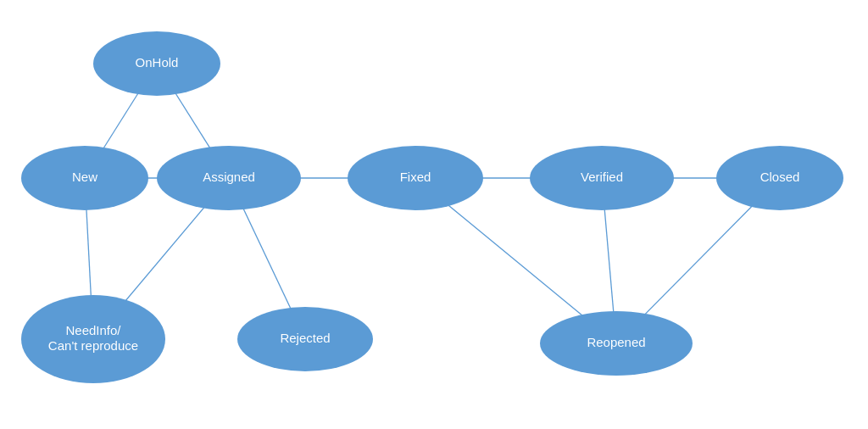  Describe the element at coordinates (616, 343) in the screenshot. I see `node-reopened: Reopened` at that location.